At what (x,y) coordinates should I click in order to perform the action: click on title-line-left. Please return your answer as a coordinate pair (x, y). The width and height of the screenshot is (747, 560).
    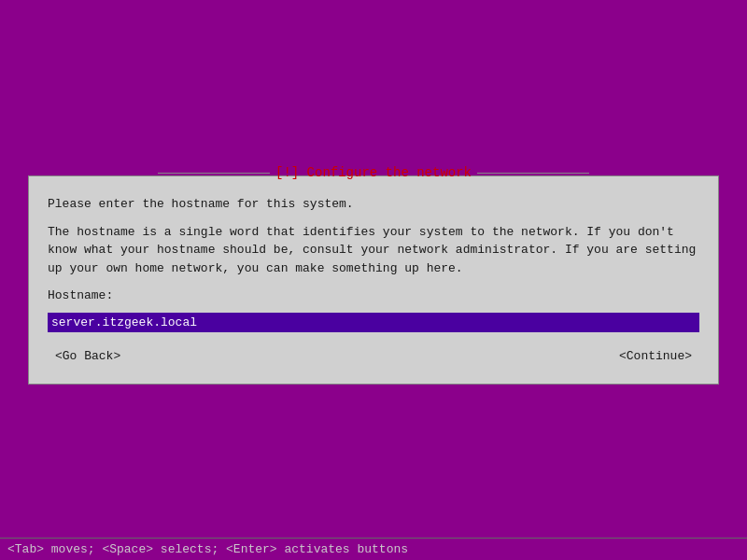
    Looking at the image, I should click on (214, 174).